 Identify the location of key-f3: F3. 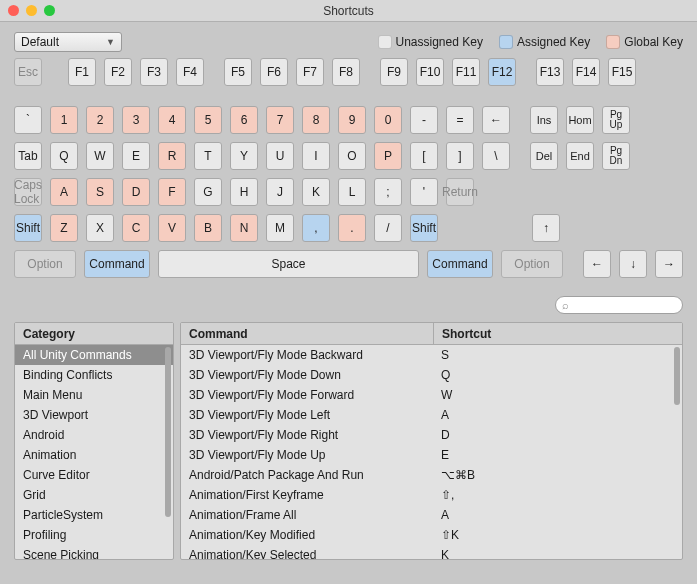
(154, 72).